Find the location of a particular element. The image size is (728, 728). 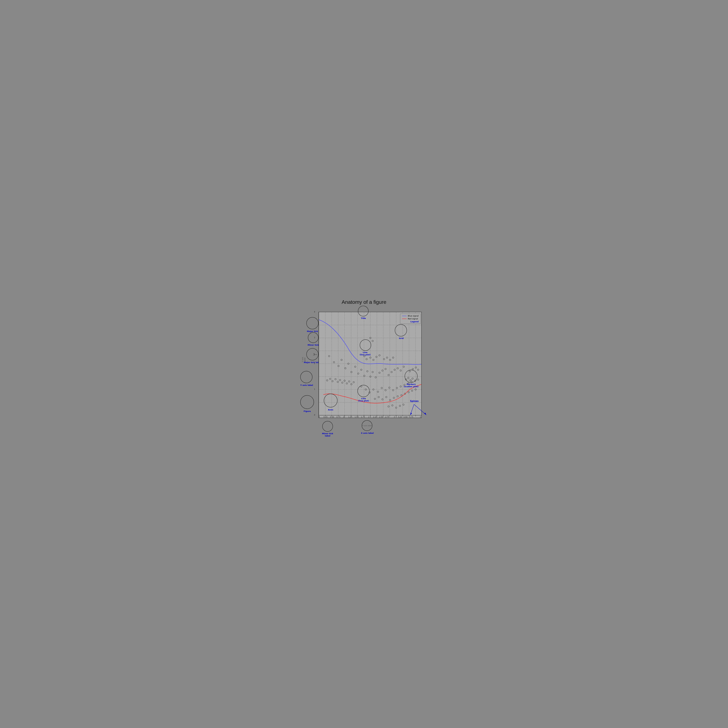

x-axis-label-ann: X axis label is located at coordinates (367, 433).